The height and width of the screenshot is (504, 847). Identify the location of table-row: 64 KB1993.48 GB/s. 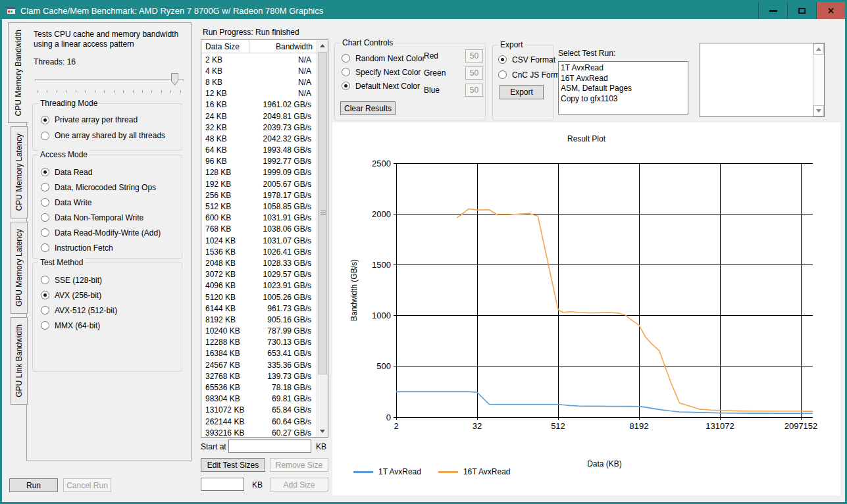
(259, 150).